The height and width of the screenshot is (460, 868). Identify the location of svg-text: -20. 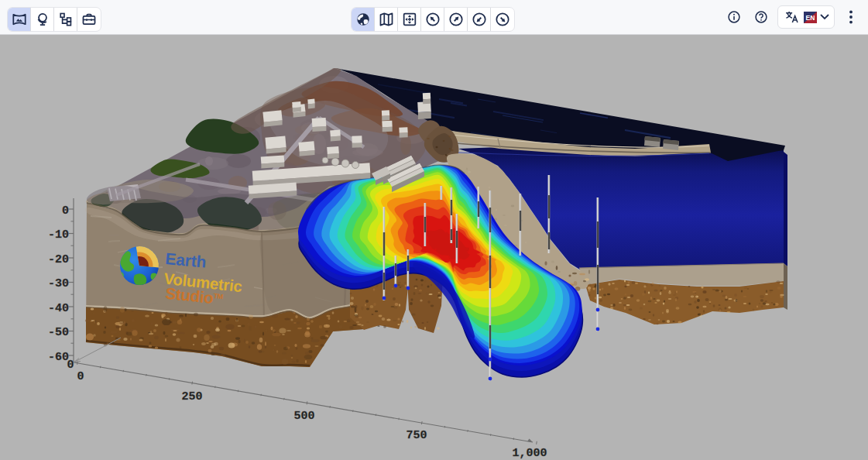
(59, 260).